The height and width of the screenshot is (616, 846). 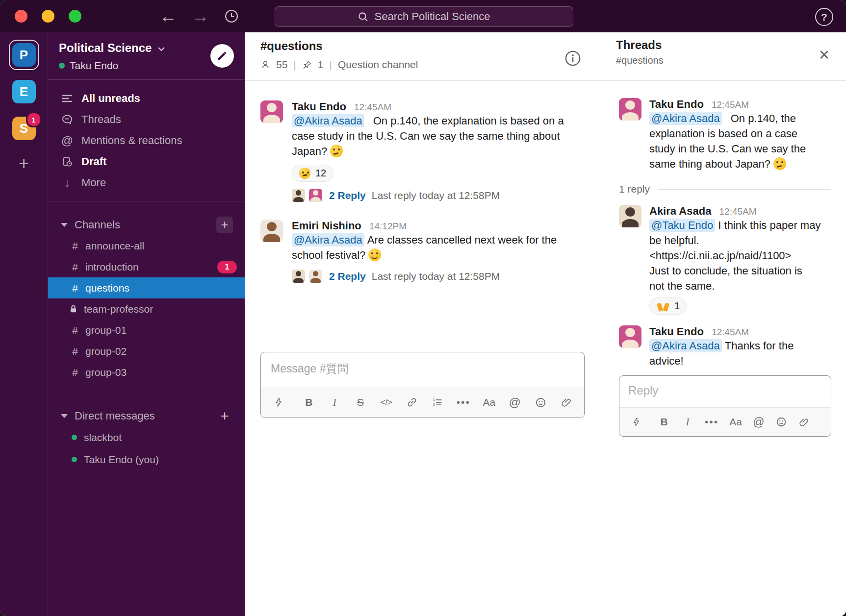 I want to click on help-icon: ?, so click(x=824, y=17).